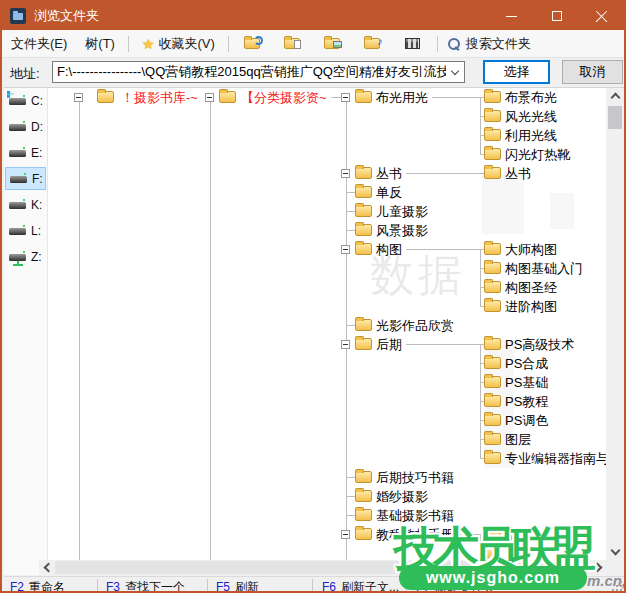 The image size is (626, 593). What do you see at coordinates (26, 178) in the screenshot?
I see `drive-item-F: F:` at bounding box center [26, 178].